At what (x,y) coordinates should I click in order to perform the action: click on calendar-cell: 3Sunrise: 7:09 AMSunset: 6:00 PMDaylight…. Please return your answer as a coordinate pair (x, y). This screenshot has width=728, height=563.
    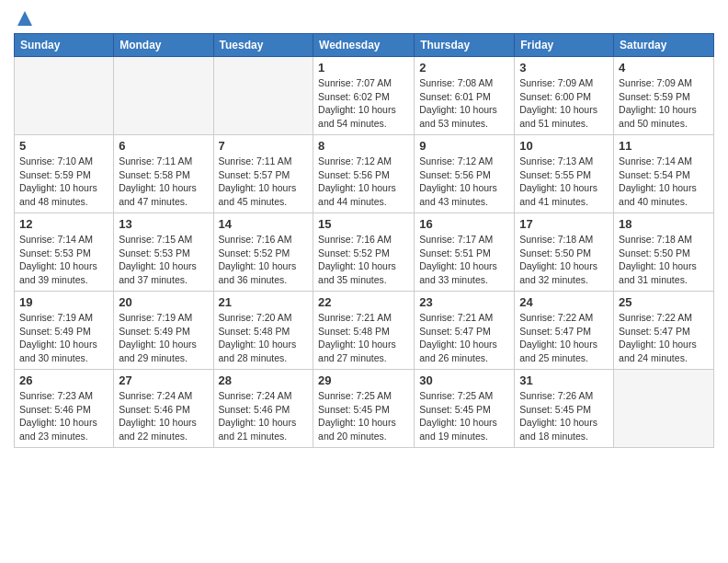
    Looking at the image, I should click on (564, 96).